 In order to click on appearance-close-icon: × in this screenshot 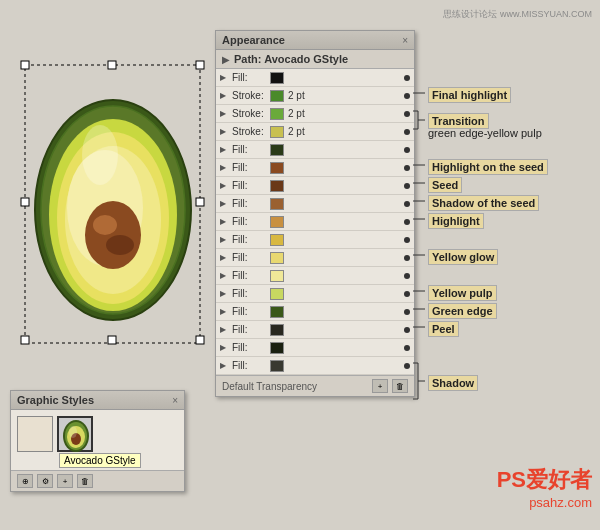, I will do `click(405, 40)`.